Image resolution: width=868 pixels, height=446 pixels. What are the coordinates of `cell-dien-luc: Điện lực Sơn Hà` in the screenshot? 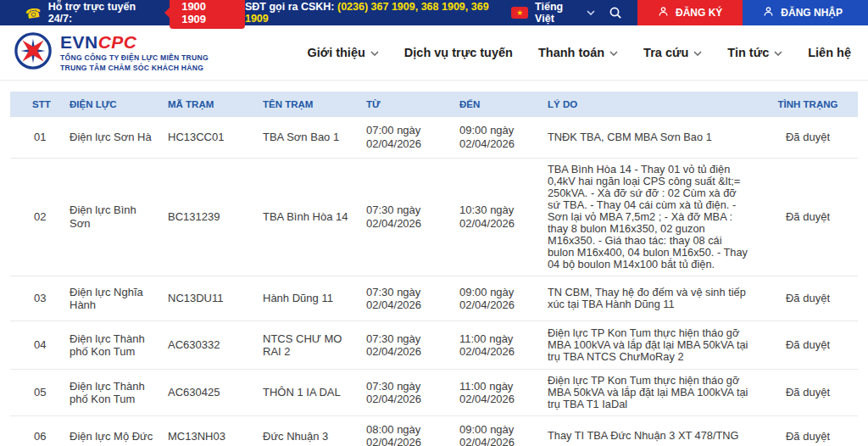 It's located at (112, 137).